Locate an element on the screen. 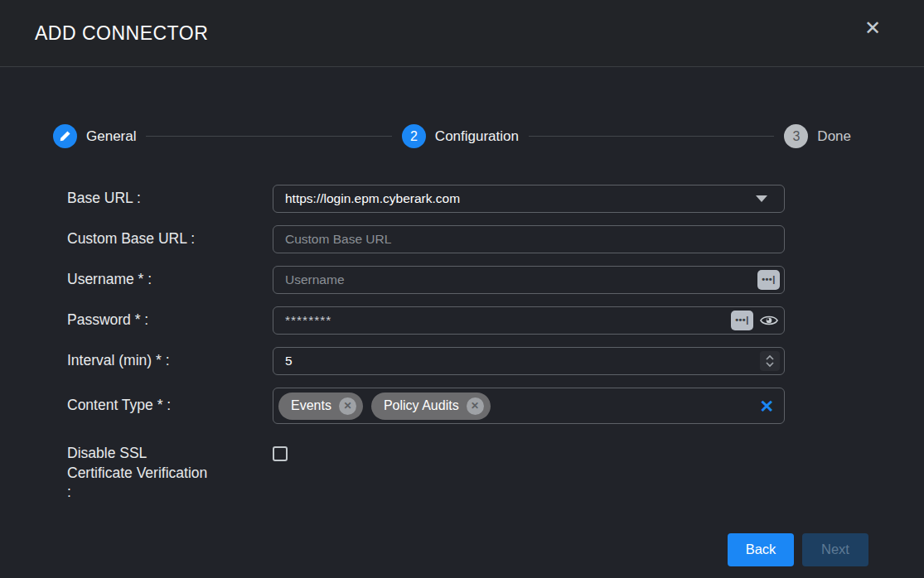 This screenshot has height=578, width=924. password-row: Password * : •••| is located at coordinates (462, 320).